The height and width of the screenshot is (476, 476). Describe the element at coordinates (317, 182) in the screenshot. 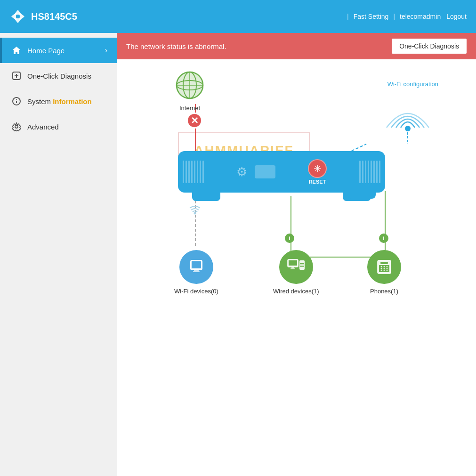

I see `reset-label: RESET` at that location.